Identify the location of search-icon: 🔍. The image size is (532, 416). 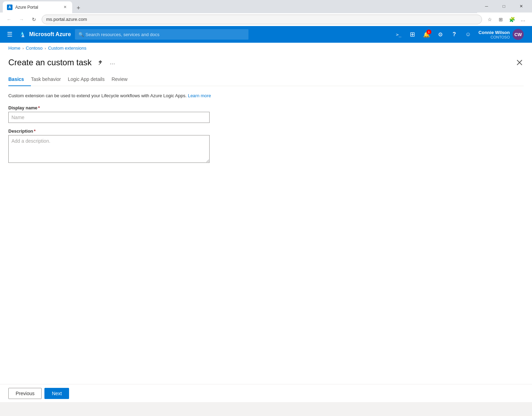
(81, 35).